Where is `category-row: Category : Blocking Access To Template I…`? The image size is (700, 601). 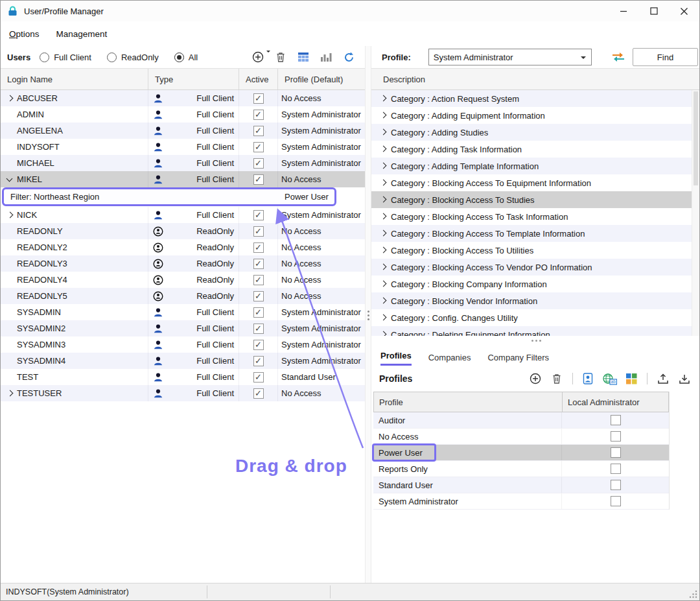 category-row: Category : Blocking Access To Template I… is located at coordinates (535, 233).